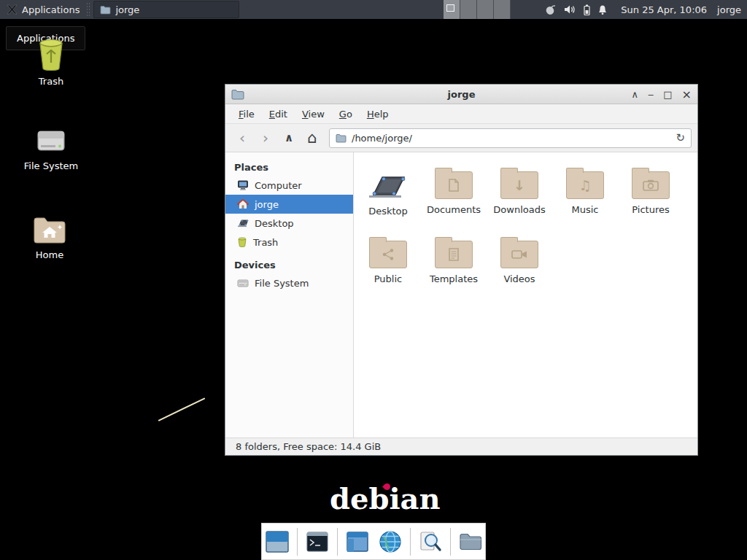  I want to click on folder-item-label: Public, so click(388, 279).